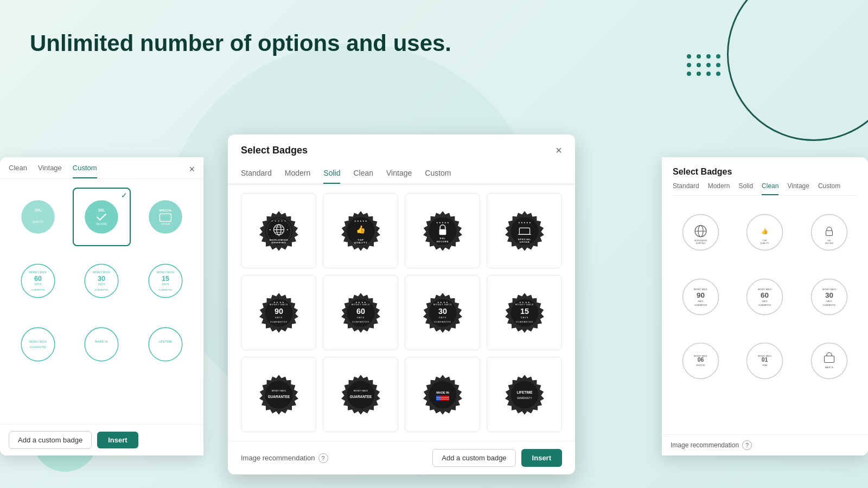  What do you see at coordinates (360, 231) in the screenshot?
I see `badge-top-quality: 👍 TOP QUALITY ★ ★ ★ ★ ★` at bounding box center [360, 231].